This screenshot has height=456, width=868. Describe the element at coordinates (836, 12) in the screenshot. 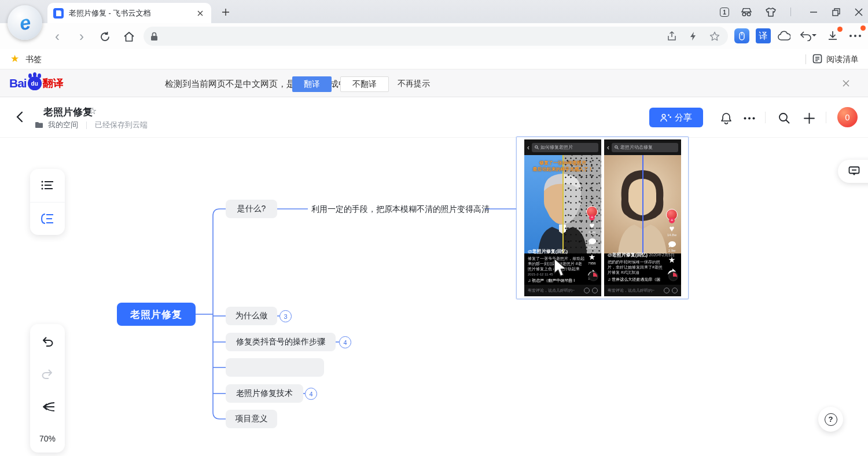

I see `restore-window-button` at that location.